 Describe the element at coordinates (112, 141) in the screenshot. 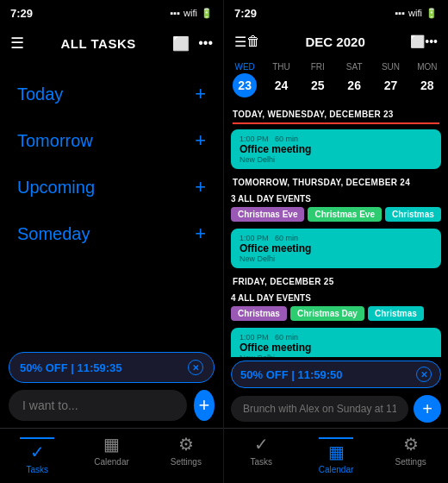

I see `nav-item-tomorrow: Tomorrow +` at that location.